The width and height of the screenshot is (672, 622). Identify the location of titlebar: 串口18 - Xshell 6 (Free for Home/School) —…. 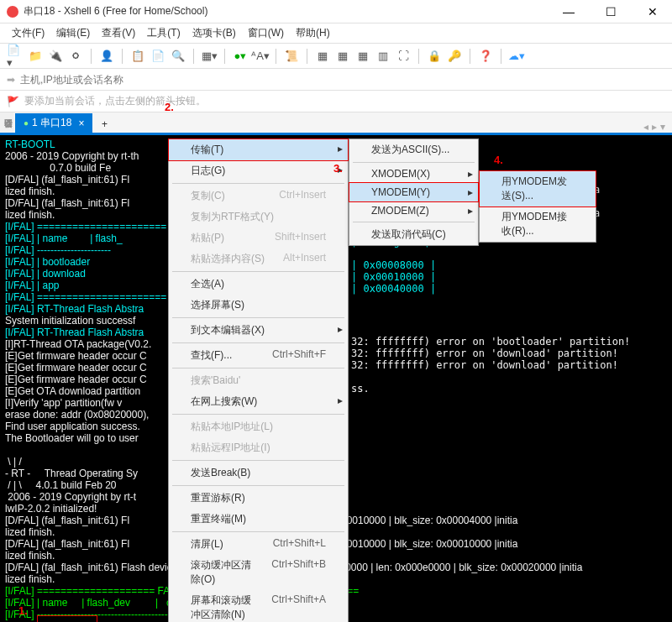
(336, 12).